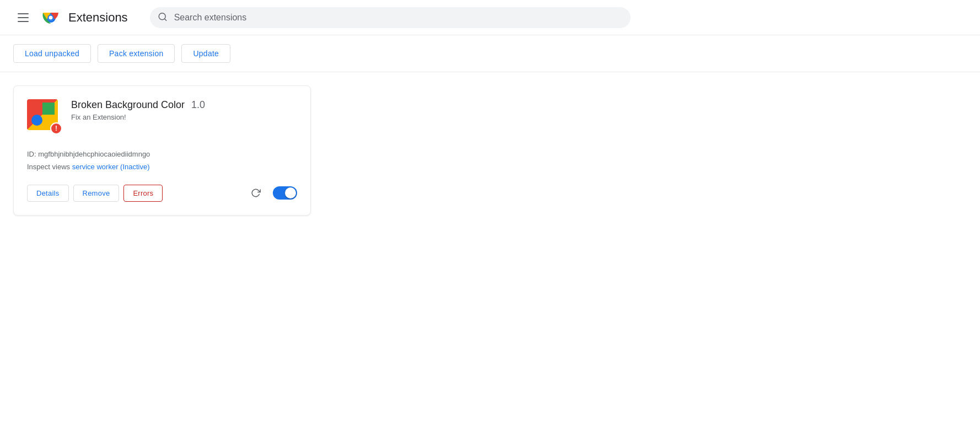 The image size is (980, 441). I want to click on remove-button: Remove, so click(96, 193).